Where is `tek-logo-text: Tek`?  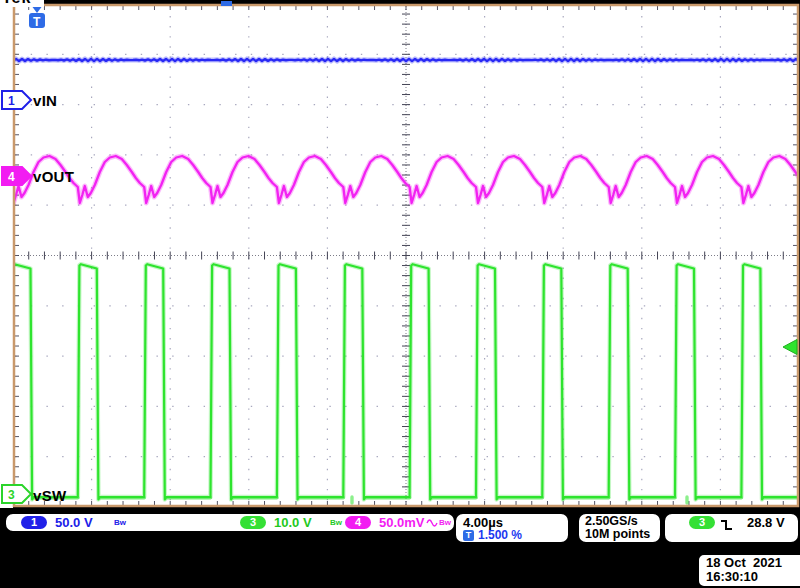
tek-logo-text: Tek is located at coordinates (23, 4).